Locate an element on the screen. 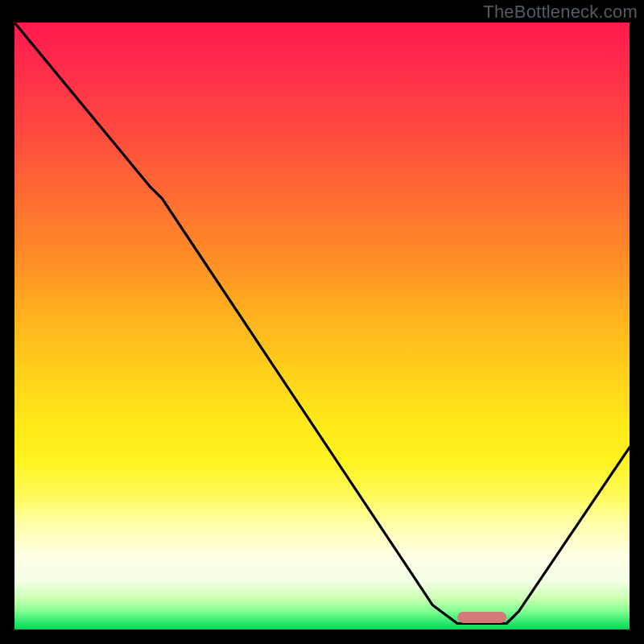 This screenshot has height=644, width=644. optimal-range-marker is located at coordinates (481, 617).